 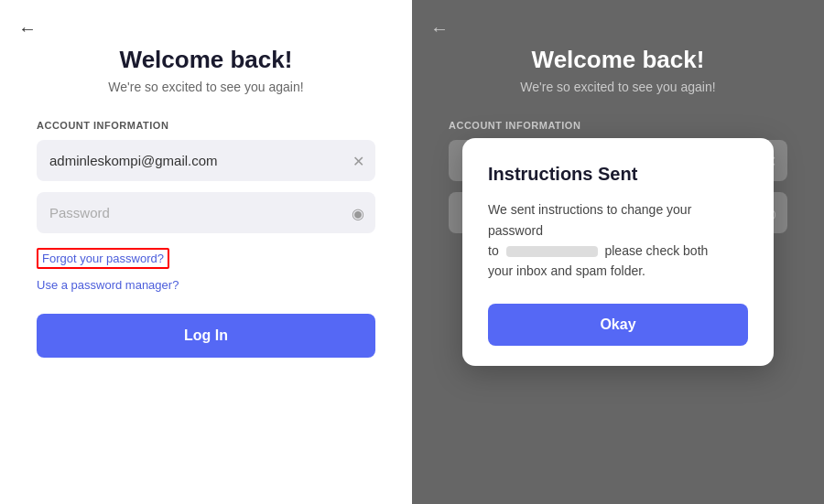 What do you see at coordinates (207, 60) in the screenshot?
I see `left-title: Welcome back!` at bounding box center [207, 60].